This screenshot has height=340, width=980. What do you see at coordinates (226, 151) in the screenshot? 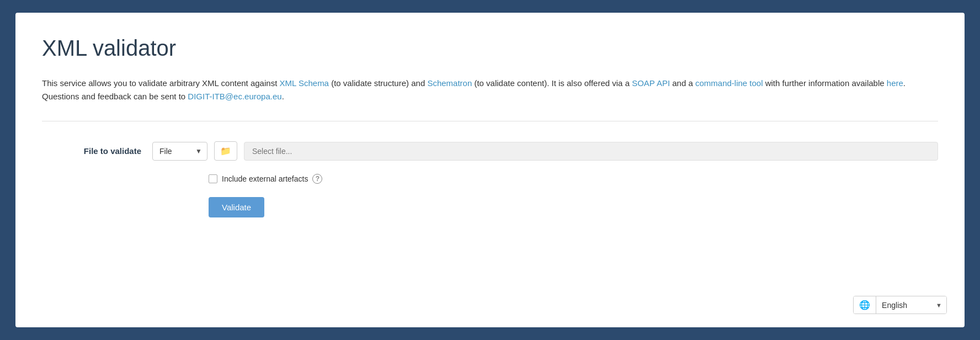
I see `browse-folder-button: 📁` at bounding box center [226, 151].